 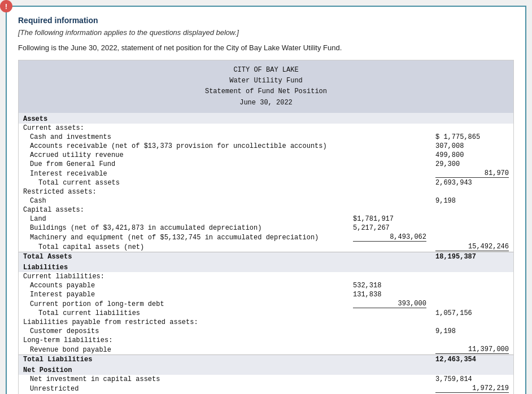 I want to click on intro-text: Following is the June 30, 2022, statemen…, so click(x=266, y=47).